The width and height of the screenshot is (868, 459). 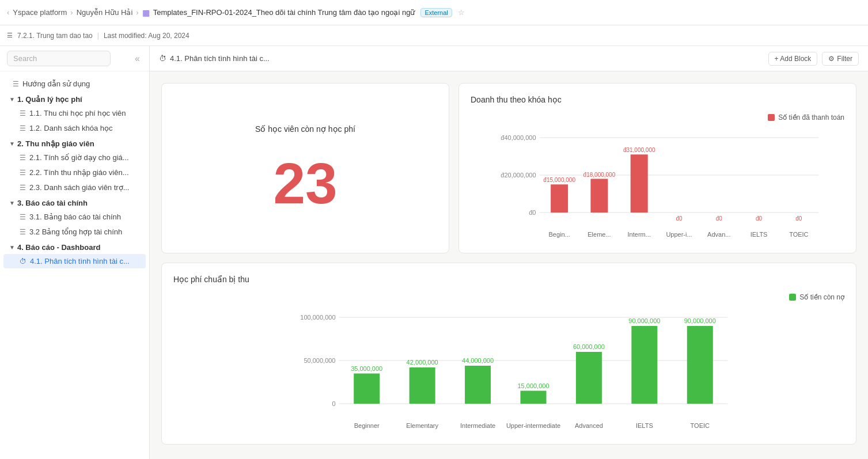 What do you see at coordinates (23, 113) in the screenshot?
I see `doc-icon-1-1: ☰` at bounding box center [23, 113].